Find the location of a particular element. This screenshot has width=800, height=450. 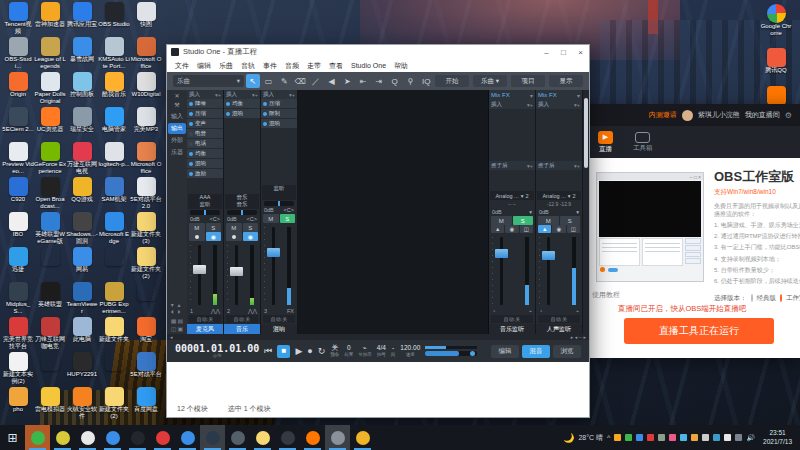

insert-slot: 压缩 is located at coordinates (205, 114).